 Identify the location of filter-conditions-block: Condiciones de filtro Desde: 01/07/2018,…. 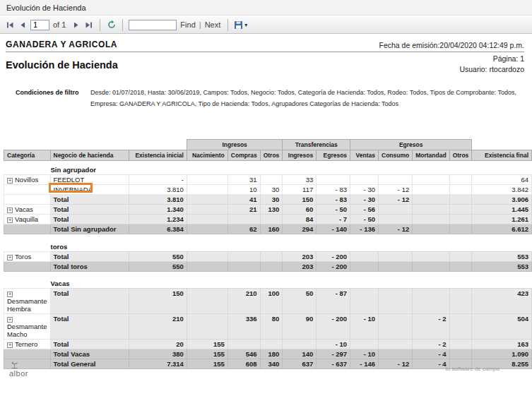
(274, 99).